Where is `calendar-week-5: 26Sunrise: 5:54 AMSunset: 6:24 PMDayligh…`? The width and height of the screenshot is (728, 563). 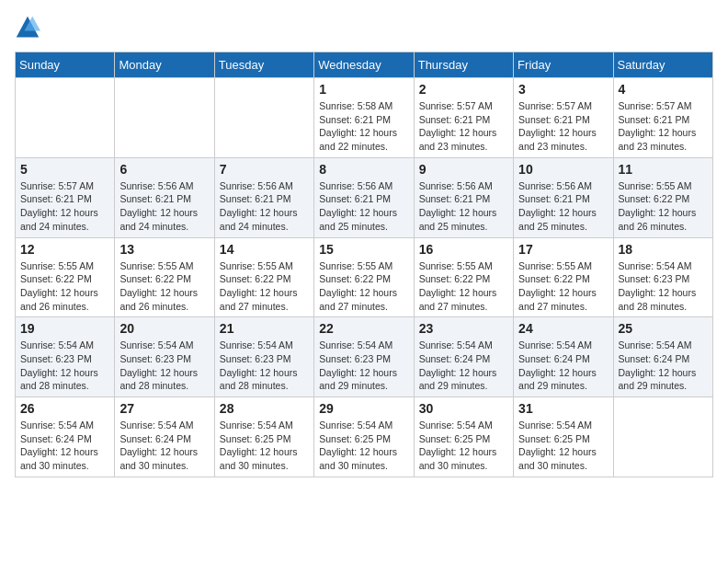
calendar-week-5: 26Sunrise: 5:54 AMSunset: 6:24 PMDayligh… is located at coordinates (364, 438).